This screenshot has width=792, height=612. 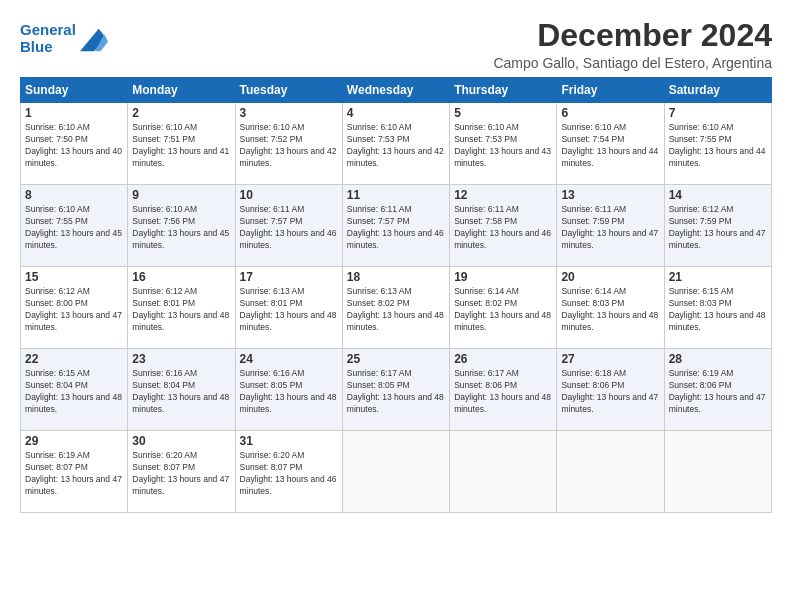 I want to click on day-detail: Sunrise: 6:17 AMSunset: 8:05 PMDaylight:…, so click(x=396, y=391).